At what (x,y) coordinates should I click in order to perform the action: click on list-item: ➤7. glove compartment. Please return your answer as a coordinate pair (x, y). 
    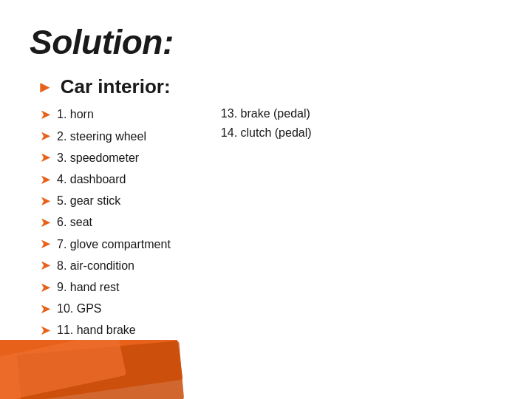
    Looking at the image, I should click on (105, 244).